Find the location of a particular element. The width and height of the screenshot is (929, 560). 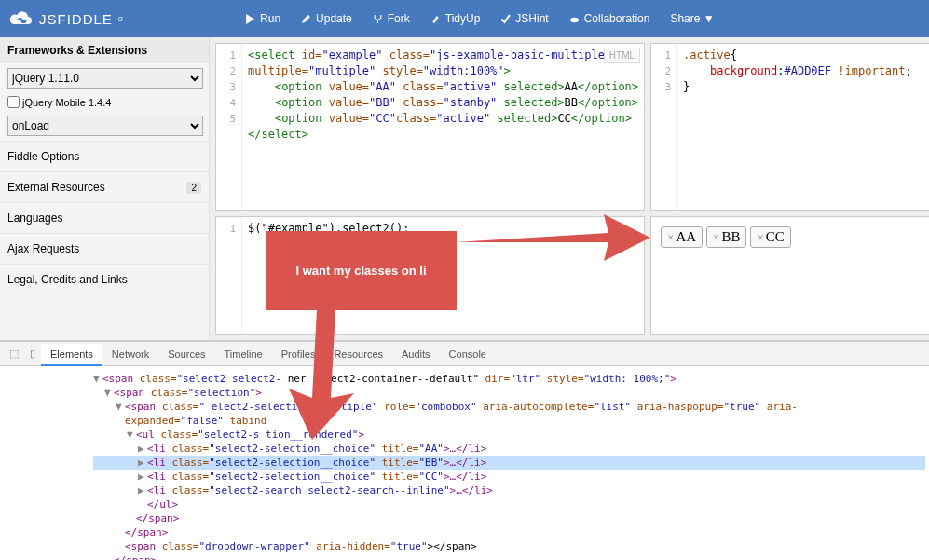

jshint-button: JSHint is located at coordinates (524, 19).